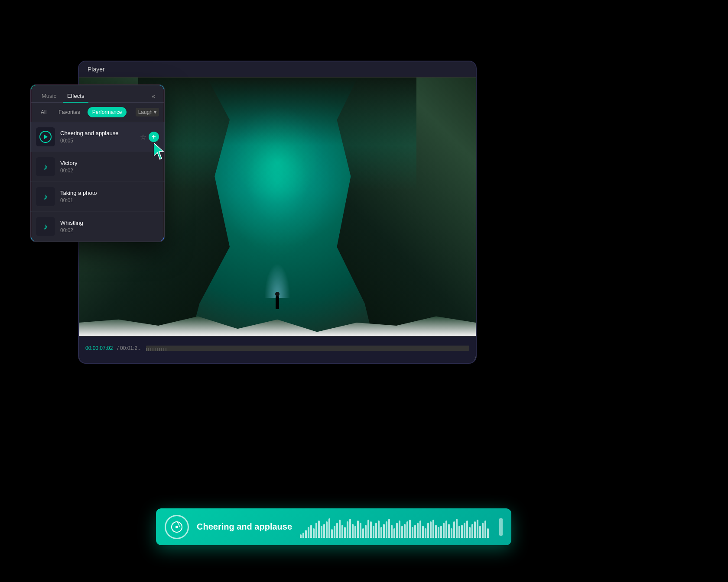 The width and height of the screenshot is (728, 582). I want to click on add-button-cheering: +, so click(154, 137).